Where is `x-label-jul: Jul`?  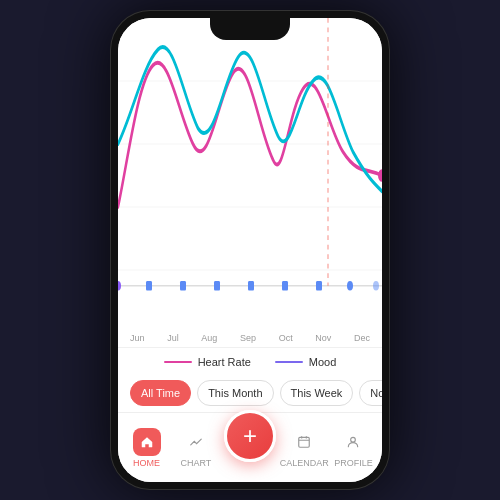 x-label-jul: Jul is located at coordinates (173, 338).